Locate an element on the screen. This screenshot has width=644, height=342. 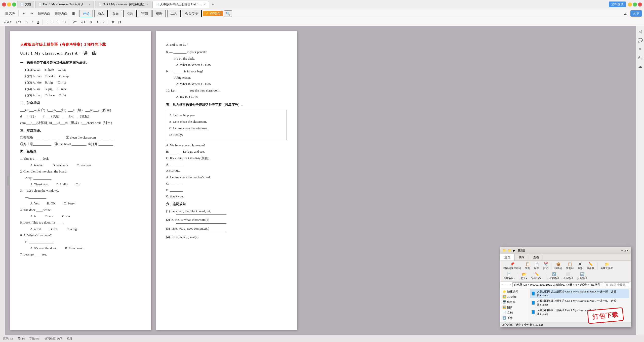
fm-selectnone-btn: ⬜ 全不选择 is located at coordinates (568, 276).